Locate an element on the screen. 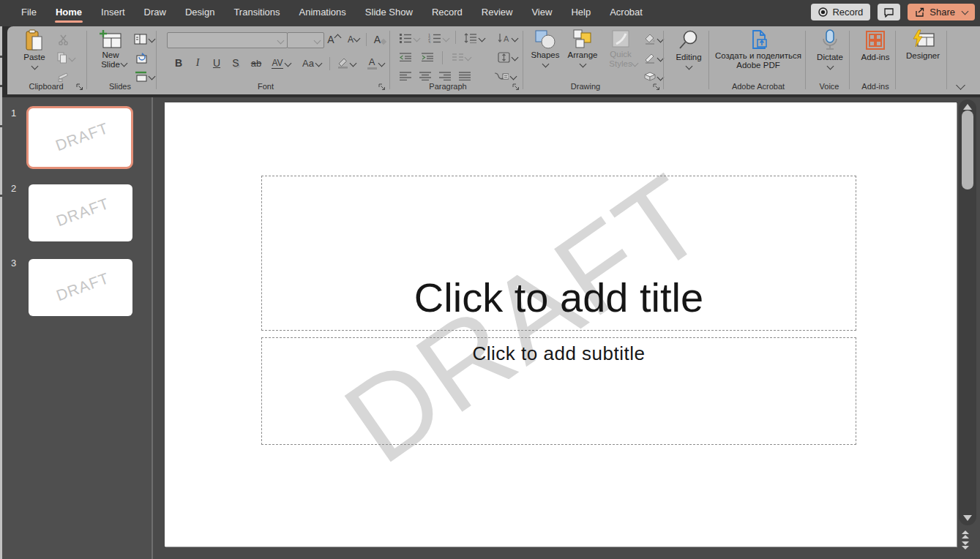 This screenshot has height=559, width=980. quick-styles-button: Quick Styles is located at coordinates (621, 48).